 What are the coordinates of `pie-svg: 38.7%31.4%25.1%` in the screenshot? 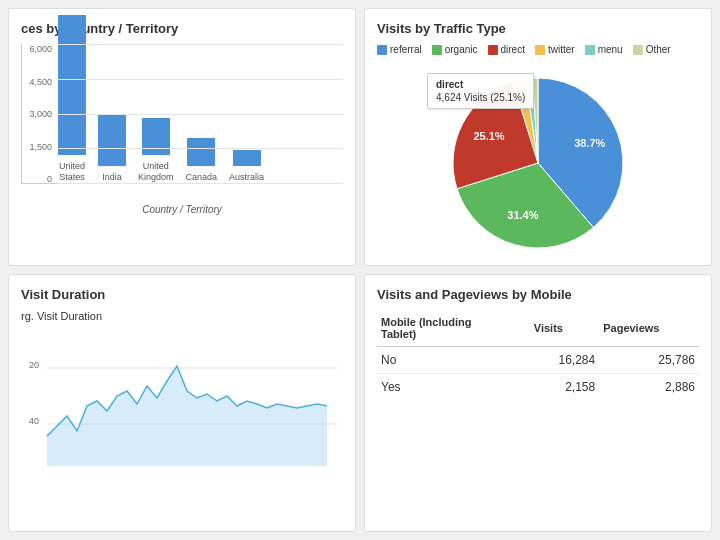 It's located at (538, 163).